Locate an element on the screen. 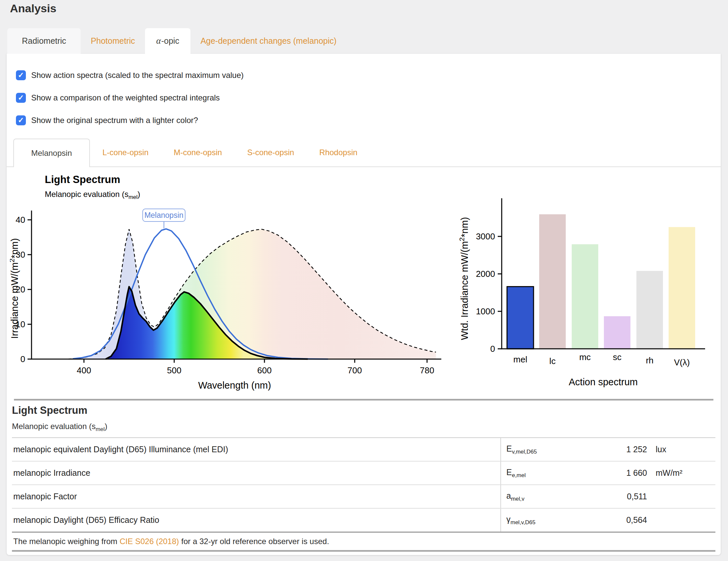 This screenshot has height=561, width=728. row-value: 0,564 is located at coordinates (624, 520).